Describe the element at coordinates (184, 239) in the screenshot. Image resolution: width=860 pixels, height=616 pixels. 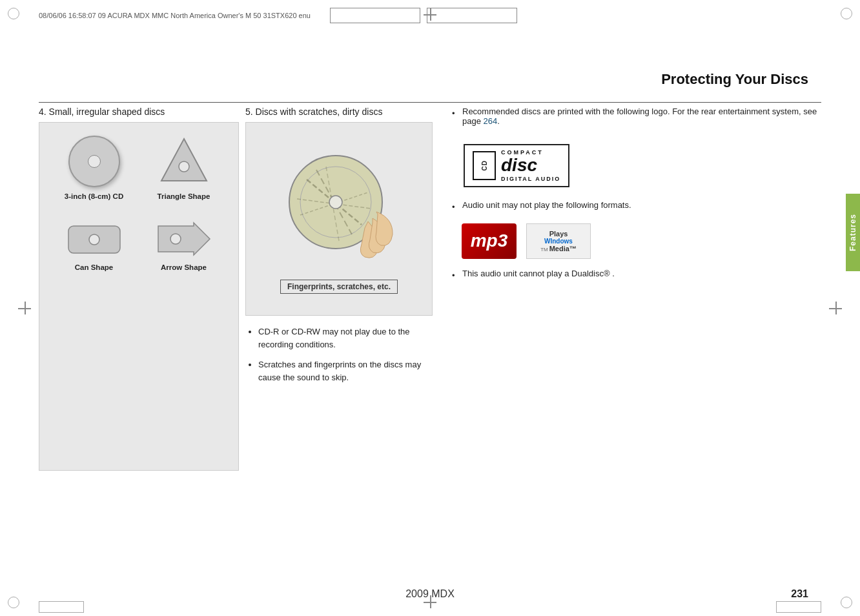
I see `disc-arrow-svg` at that location.